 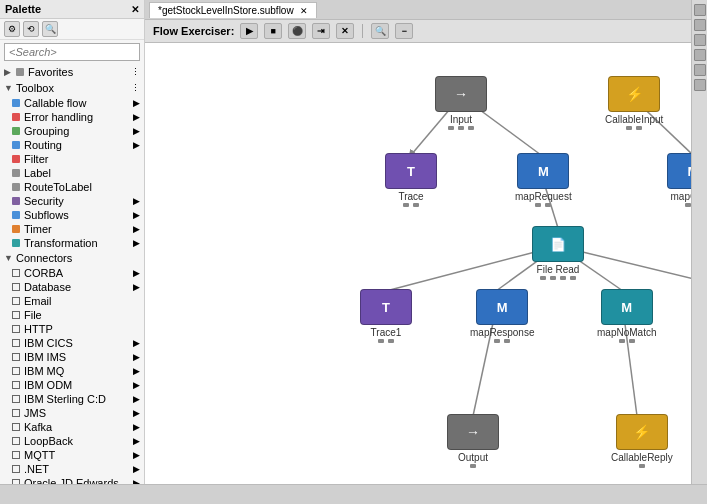 What do you see at coordinates (76, 301) in the screenshot?
I see `item-email: Email` at bounding box center [76, 301].